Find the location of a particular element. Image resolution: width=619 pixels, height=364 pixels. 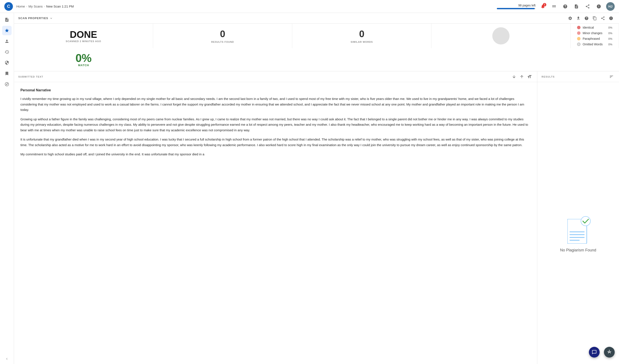

scan-props-actions is located at coordinates (591, 18).